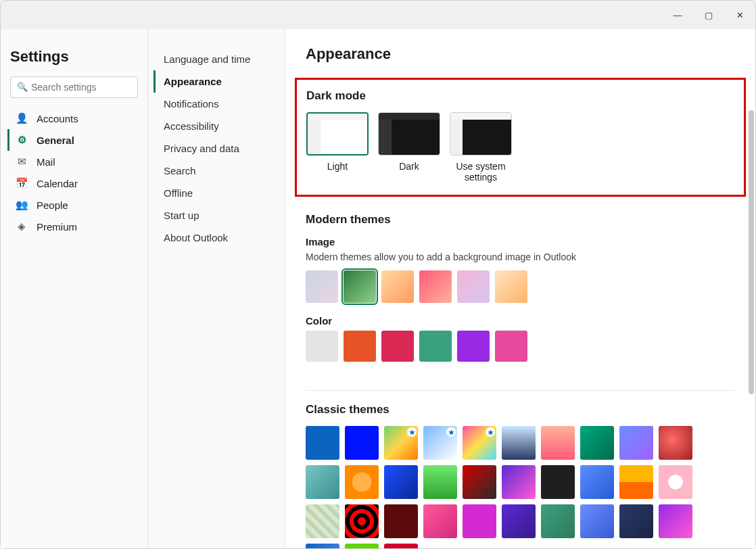 Image resolution: width=756 pixels, height=549 pixels. I want to click on scrollbar-track, so click(751, 289).